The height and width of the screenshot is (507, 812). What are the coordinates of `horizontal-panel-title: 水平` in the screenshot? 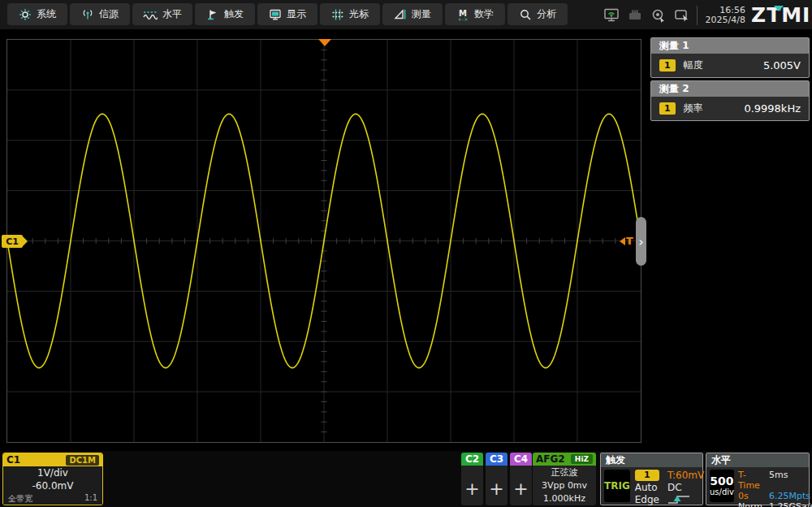 It's located at (758, 460).